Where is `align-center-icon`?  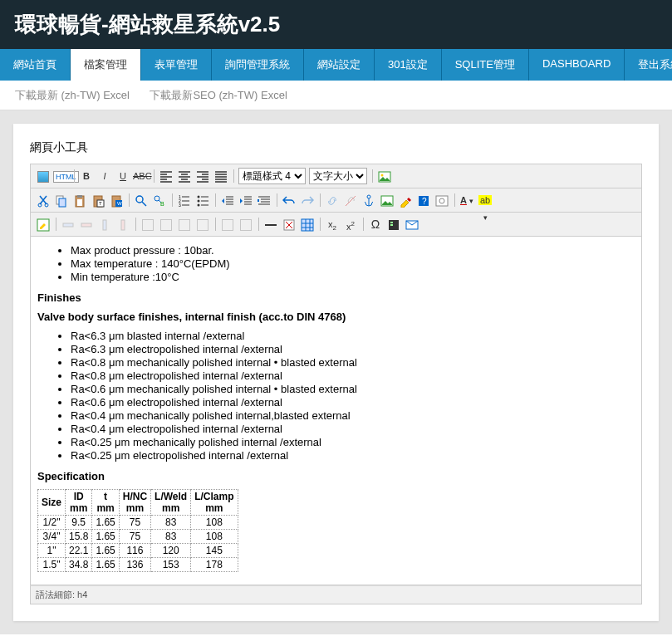
align-center-icon is located at coordinates (184, 176).